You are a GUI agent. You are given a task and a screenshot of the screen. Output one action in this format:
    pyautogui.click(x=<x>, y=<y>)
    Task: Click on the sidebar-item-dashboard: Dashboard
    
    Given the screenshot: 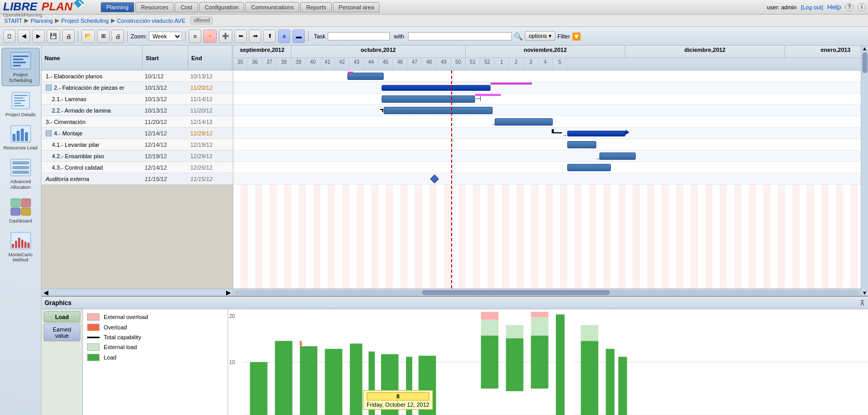 What is the action you would take?
    pyautogui.click(x=21, y=211)
    